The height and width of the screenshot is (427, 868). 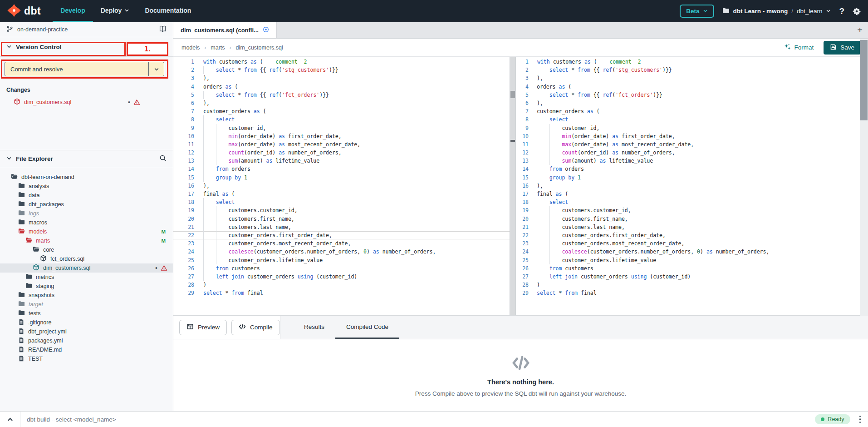 What do you see at coordinates (864, 177) in the screenshot?
I see `right-pane-scrollbar` at bounding box center [864, 177].